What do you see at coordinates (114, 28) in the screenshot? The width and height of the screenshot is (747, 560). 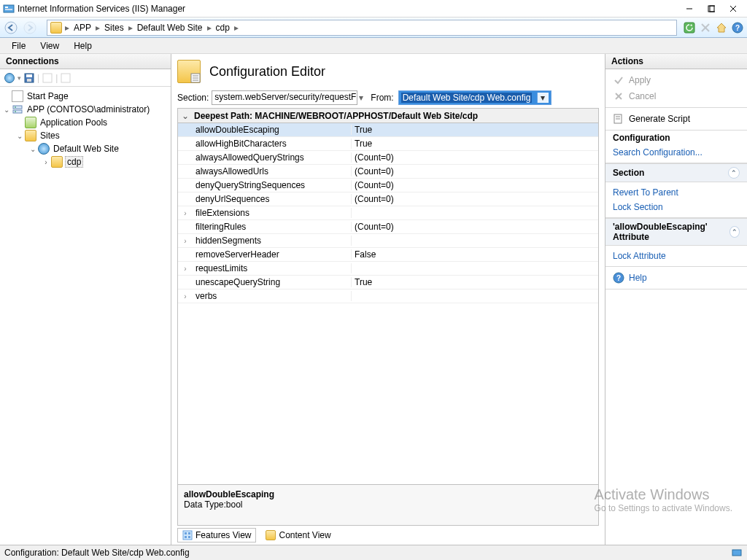 I see `breadcrumb-item: Sites` at bounding box center [114, 28].